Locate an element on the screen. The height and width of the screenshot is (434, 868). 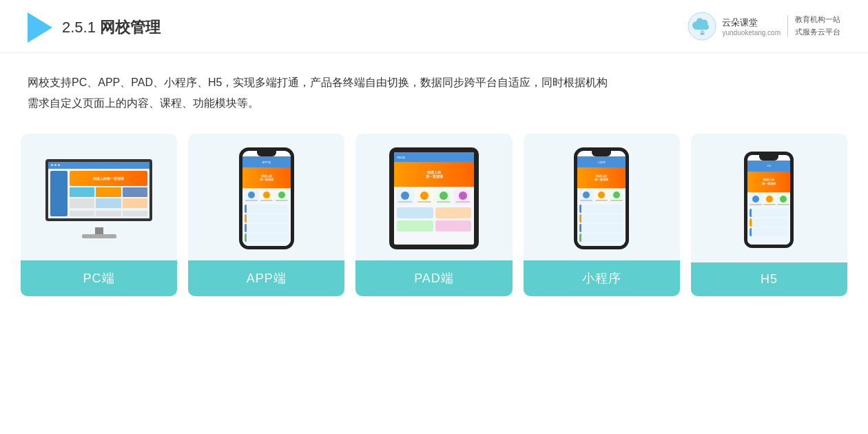
phone-mockup-app: APP端 招进人的第一堂冠课 is located at coordinates (267, 198).